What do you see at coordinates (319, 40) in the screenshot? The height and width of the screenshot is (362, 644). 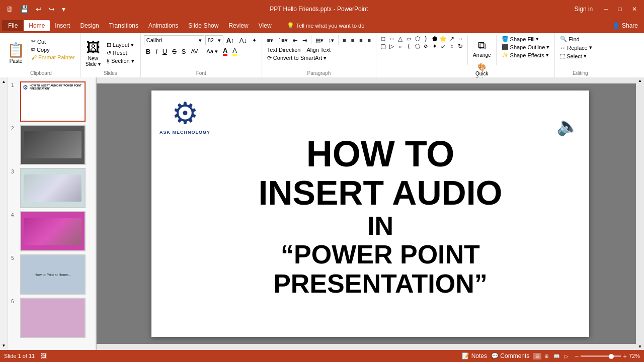 I see `columns-button: ▤▾` at bounding box center [319, 40].